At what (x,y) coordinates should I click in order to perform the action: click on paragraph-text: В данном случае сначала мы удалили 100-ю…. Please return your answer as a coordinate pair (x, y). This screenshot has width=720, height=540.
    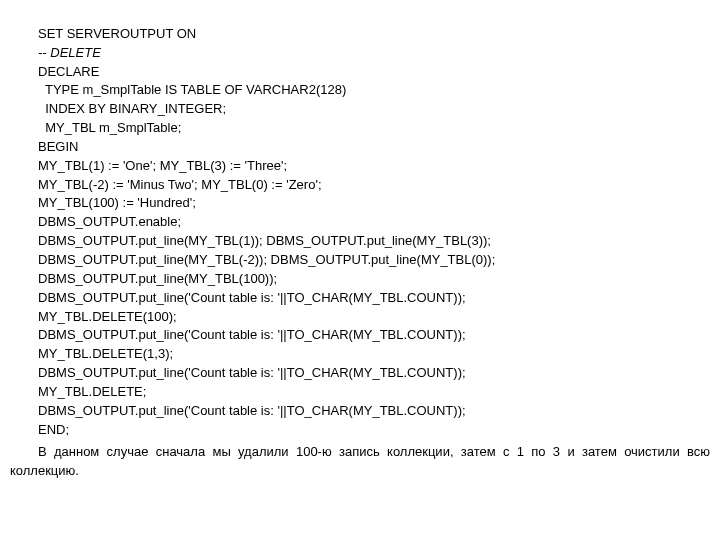
    Looking at the image, I should click on (360, 462).